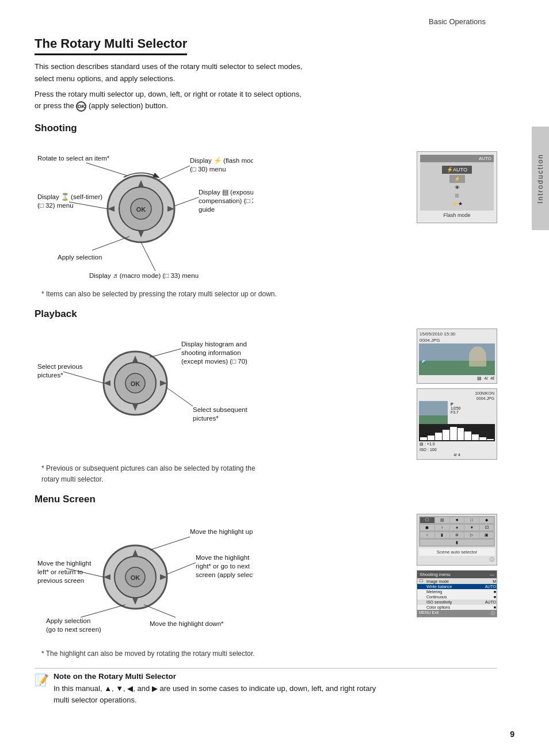 Image resolution: width=549 pixels, height=756 pixels. Describe the element at coordinates (266, 499) in the screenshot. I see `menu-screen-title: Menu Screen` at that location.